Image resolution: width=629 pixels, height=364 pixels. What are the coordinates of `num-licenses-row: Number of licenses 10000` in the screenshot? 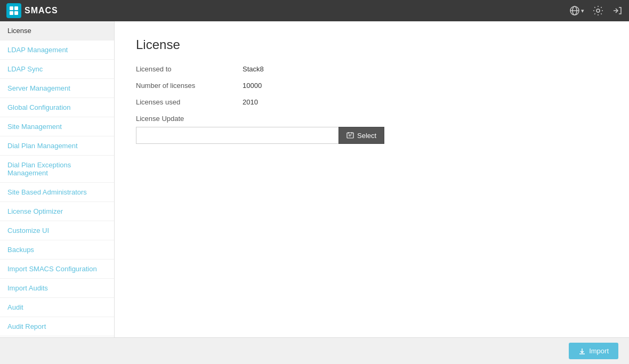 It's located at (372, 85).